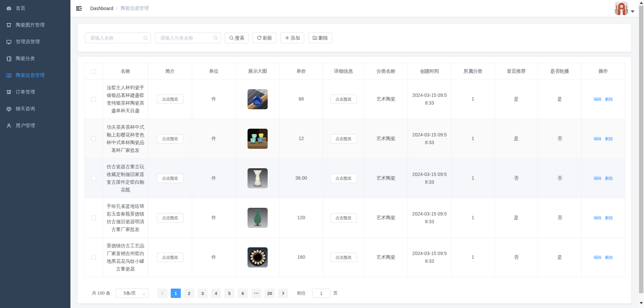  What do you see at coordinates (35, 42) in the screenshot?
I see `sidebar-item-admin: 管理员管理` at bounding box center [35, 42].